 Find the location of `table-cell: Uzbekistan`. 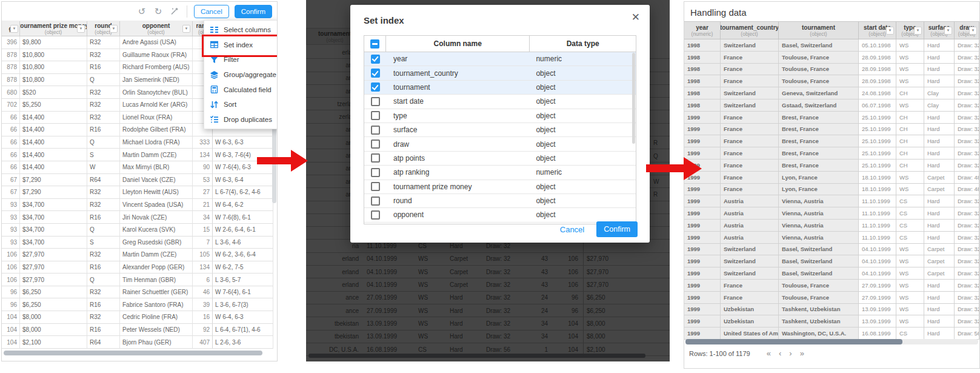

table-cell: Uzbekistan is located at coordinates (750, 310).